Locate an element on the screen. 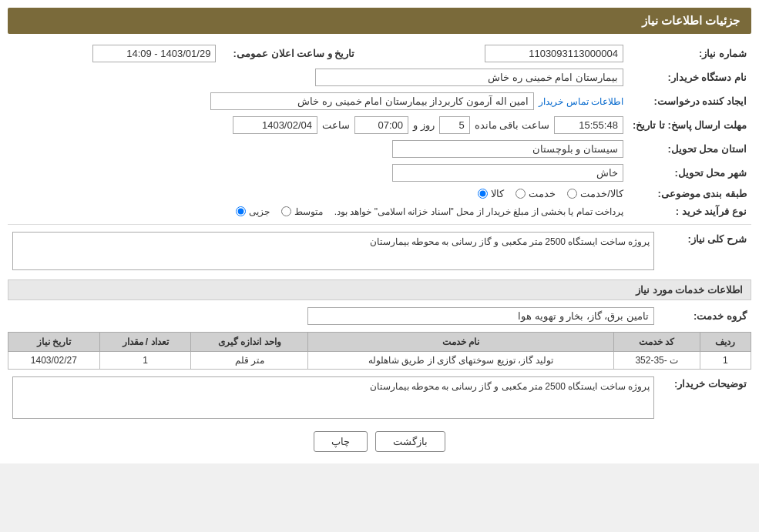 This screenshot has height=532, width=759. col-row-number: ردیف is located at coordinates (725, 342).